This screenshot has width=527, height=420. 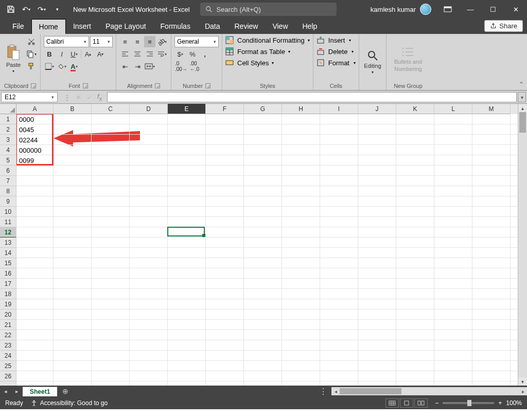 I want to click on vscroll-thumb, so click(x=523, y=122).